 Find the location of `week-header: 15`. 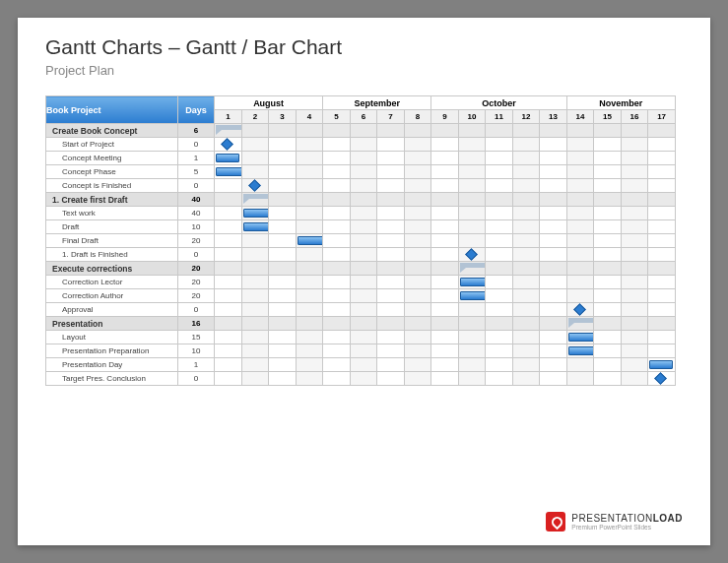

week-header: 15 is located at coordinates (608, 117).